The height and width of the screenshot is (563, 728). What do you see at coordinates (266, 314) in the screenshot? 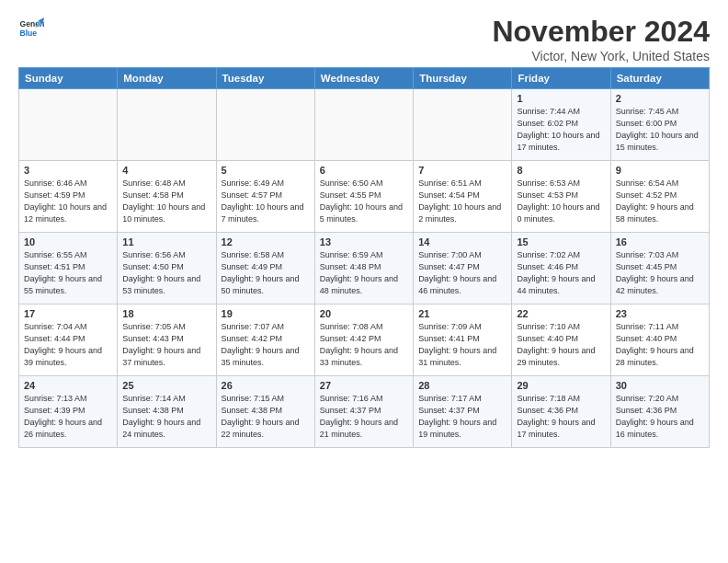
I see `day-number: 19` at bounding box center [266, 314].